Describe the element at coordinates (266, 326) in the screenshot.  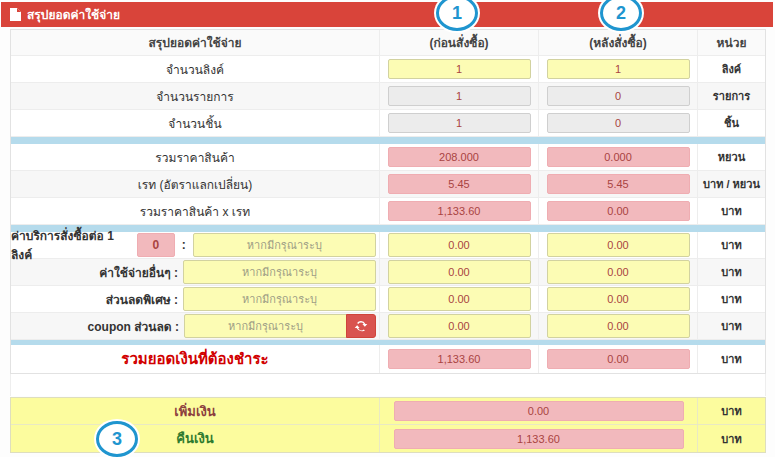
I see `coupon-code-input` at that location.